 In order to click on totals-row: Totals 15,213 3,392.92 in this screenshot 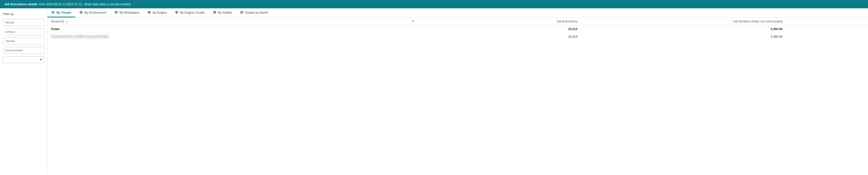, I will do `click(458, 29)`.